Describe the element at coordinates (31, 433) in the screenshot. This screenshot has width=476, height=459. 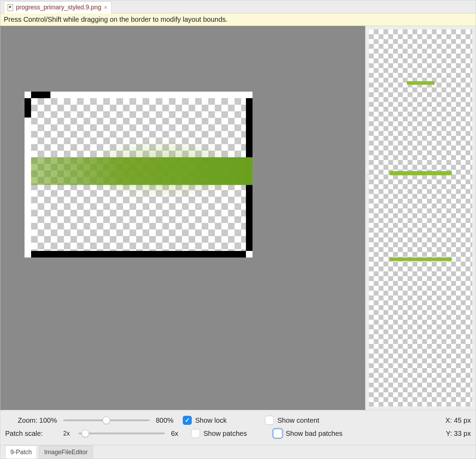
I see `patch-scale-label: Patch scale:` at that location.